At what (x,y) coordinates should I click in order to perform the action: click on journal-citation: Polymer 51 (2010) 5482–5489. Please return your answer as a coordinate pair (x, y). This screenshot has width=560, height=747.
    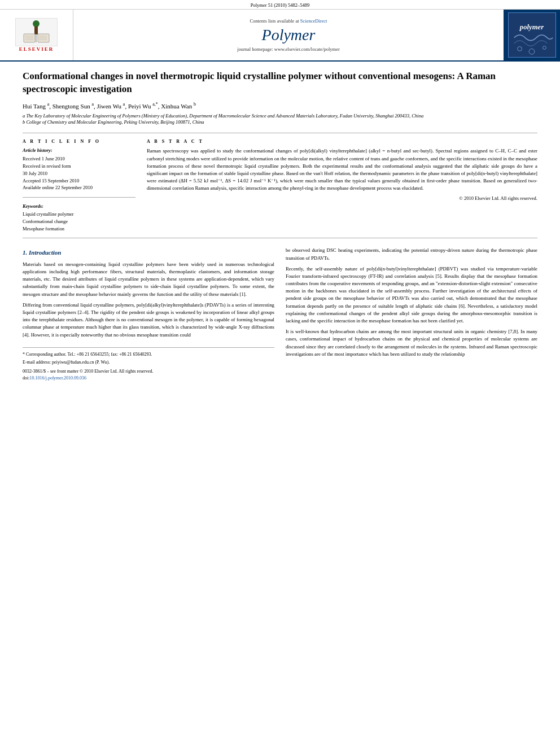
    Looking at the image, I should click on (280, 5).